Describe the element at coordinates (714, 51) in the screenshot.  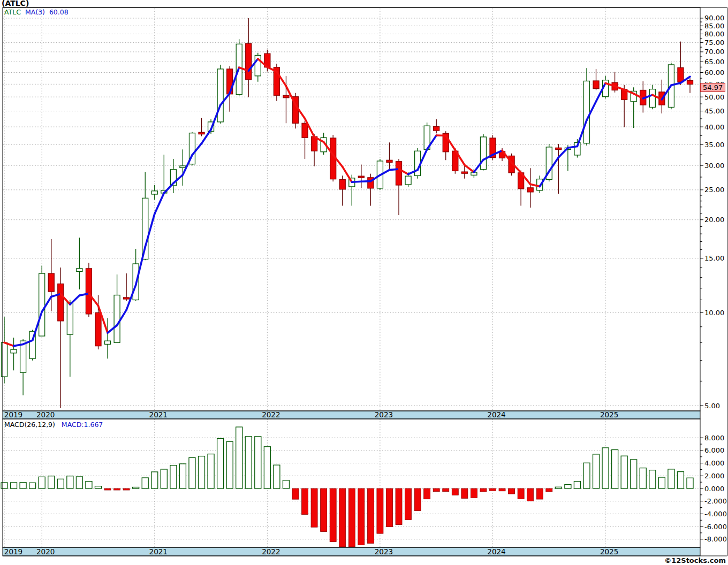
I see `price-tick-label: 70.00` at that location.